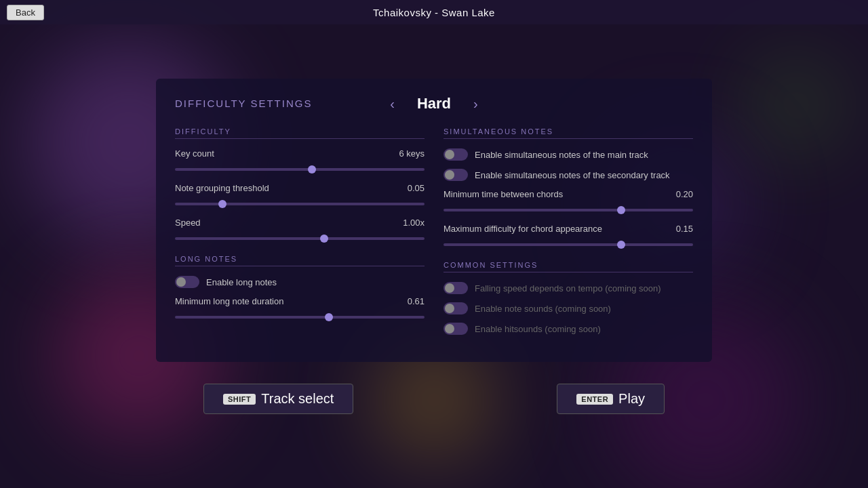 The width and height of the screenshot is (868, 488). What do you see at coordinates (568, 202) in the screenshot?
I see `min-time-chords-row: Minimum time between chords 0.20` at bounding box center [568, 202].